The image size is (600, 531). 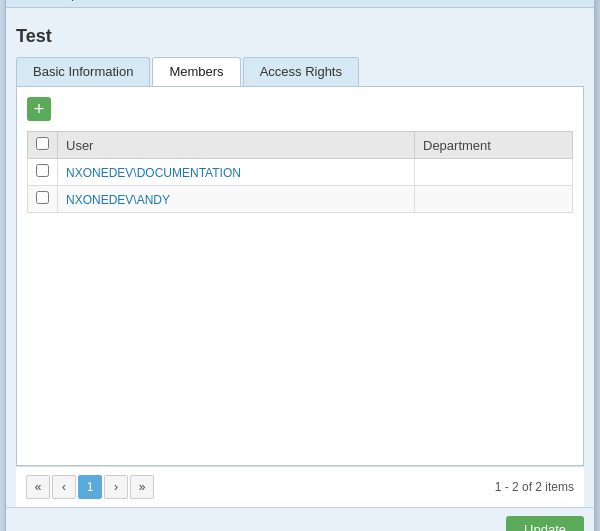 I want to click on tab-access-rights: Access Rights, so click(x=301, y=72).